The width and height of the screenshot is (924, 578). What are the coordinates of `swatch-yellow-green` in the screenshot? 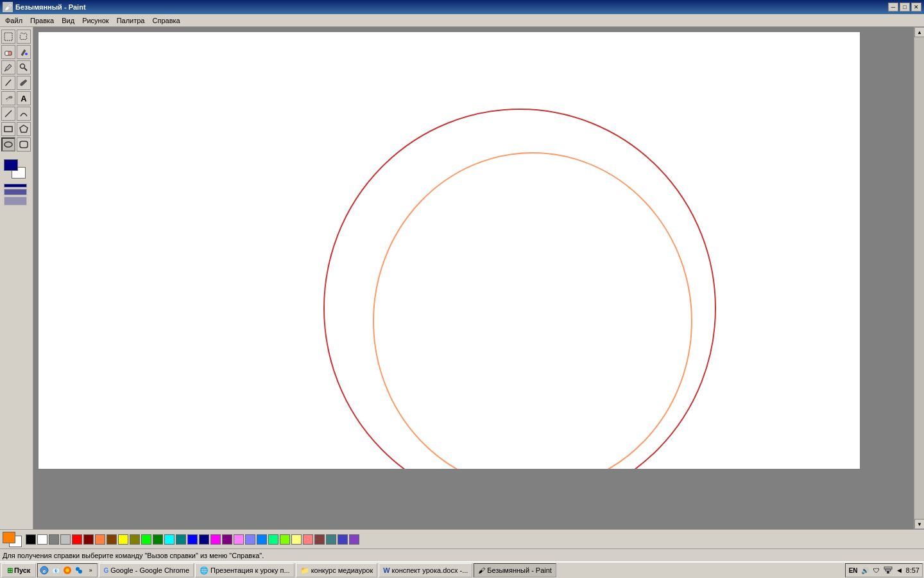 It's located at (285, 539).